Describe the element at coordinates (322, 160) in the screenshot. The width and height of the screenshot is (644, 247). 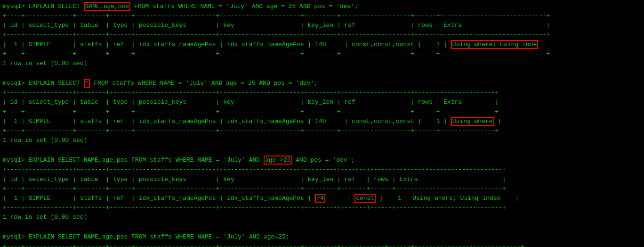
I see `block3-prompt: mysql> EXPLAIN SELECT NAME,age,pos FROM …` at that location.